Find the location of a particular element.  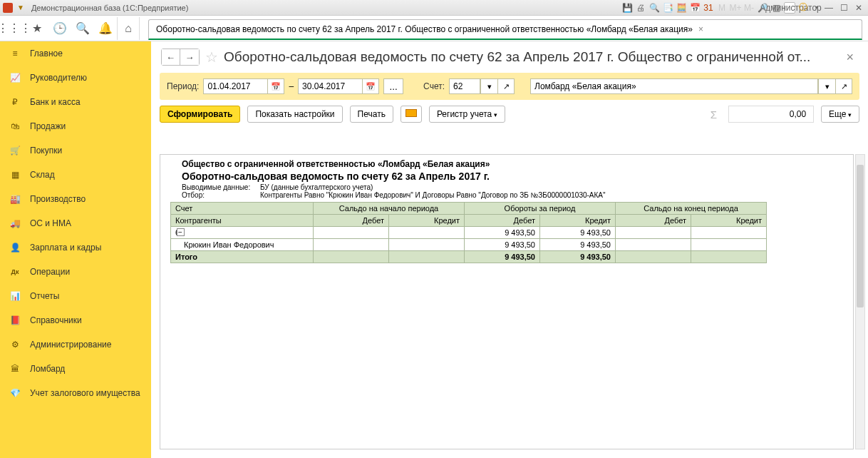

document-close-icon: × is located at coordinates (849, 57).